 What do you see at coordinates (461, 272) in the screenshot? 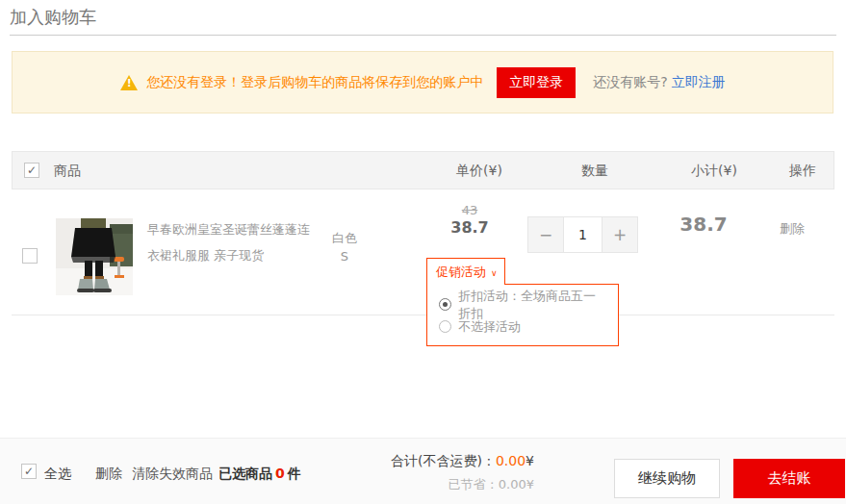
I see `promotion-label: 促销活动` at bounding box center [461, 272].